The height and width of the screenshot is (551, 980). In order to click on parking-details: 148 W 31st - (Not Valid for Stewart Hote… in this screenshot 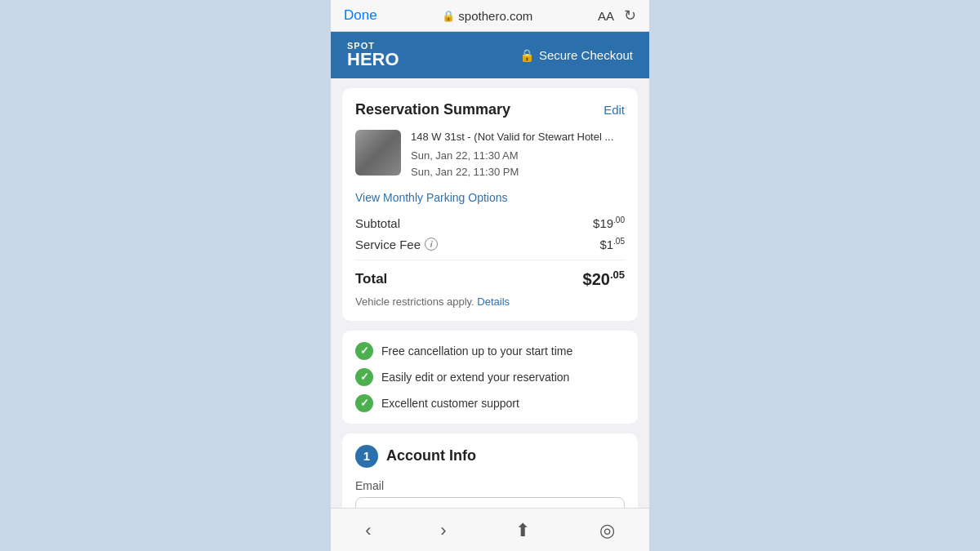, I will do `click(518, 155)`.